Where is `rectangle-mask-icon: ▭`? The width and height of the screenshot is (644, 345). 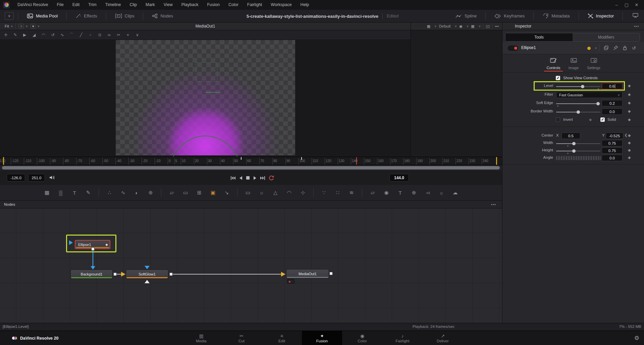
rectangle-mask-icon: ▭ is located at coordinates (248, 193).